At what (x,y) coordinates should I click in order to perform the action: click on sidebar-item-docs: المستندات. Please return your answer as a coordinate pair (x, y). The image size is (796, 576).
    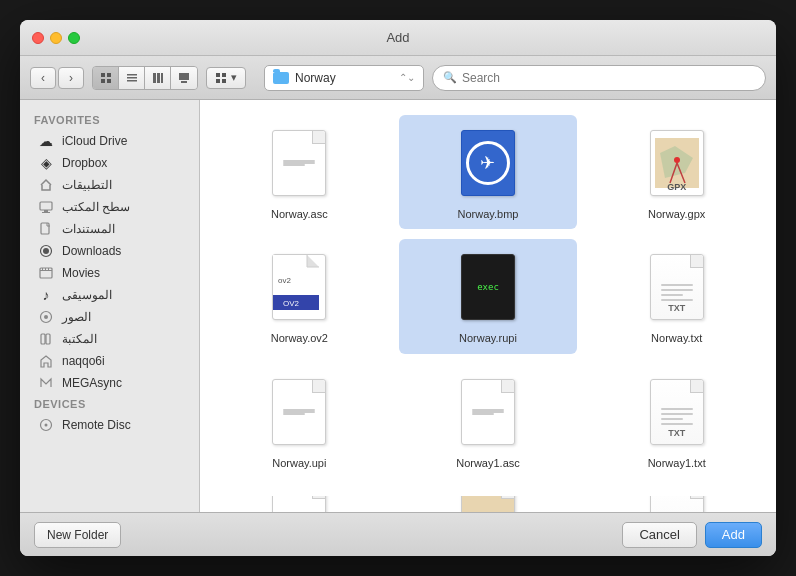
    Looking at the image, I should click on (110, 229).